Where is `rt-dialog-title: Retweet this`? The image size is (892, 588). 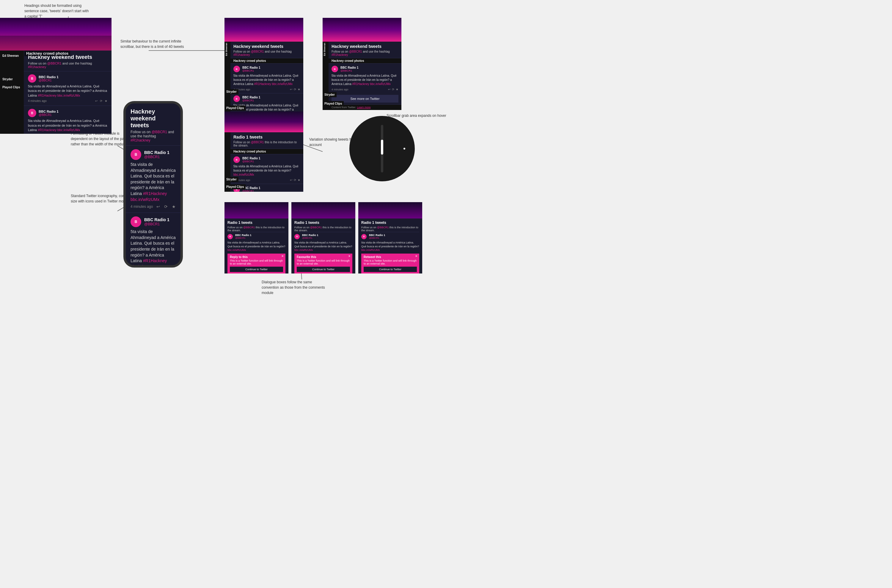 rt-dialog-title: Retweet this is located at coordinates (390, 257).